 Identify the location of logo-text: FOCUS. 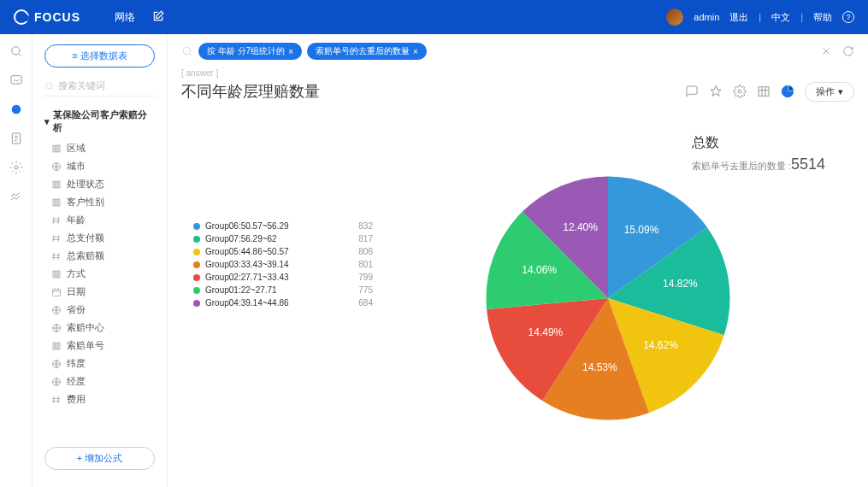
(57, 17).